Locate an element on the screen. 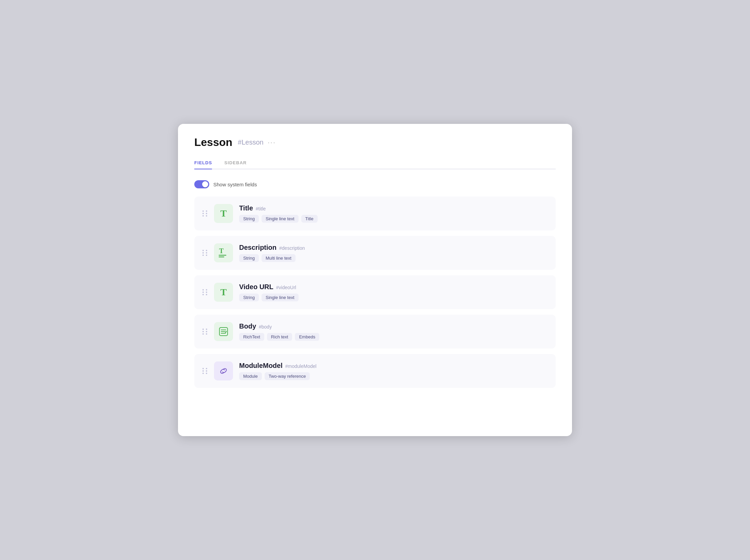 This screenshot has height=560, width=750. field-name-row-modulemodel: ModuleModel #moduleModel is located at coordinates (278, 366).